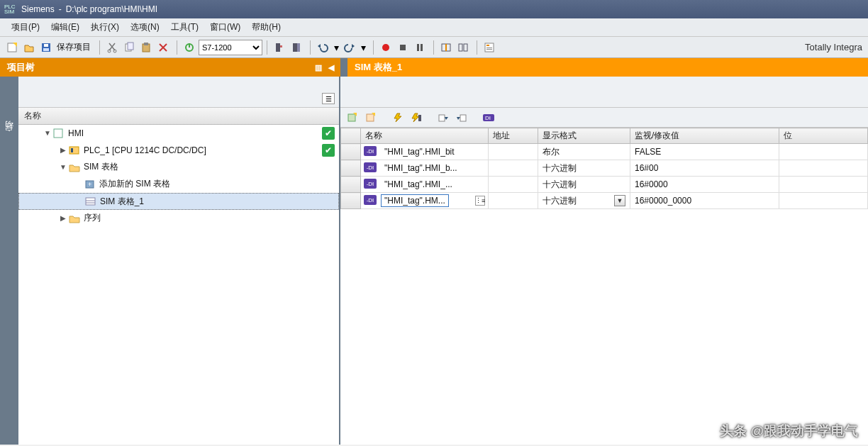  What do you see at coordinates (65, 27) in the screenshot?
I see `menu-edit: 编辑(E)` at bounding box center [65, 27].